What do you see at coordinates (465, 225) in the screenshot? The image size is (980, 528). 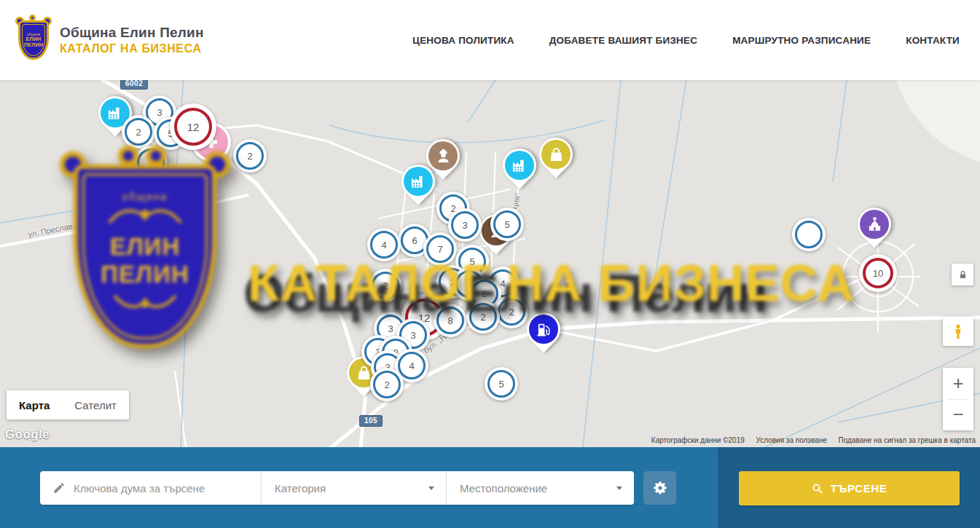 I see `cluster-count: 3` at bounding box center [465, 225].